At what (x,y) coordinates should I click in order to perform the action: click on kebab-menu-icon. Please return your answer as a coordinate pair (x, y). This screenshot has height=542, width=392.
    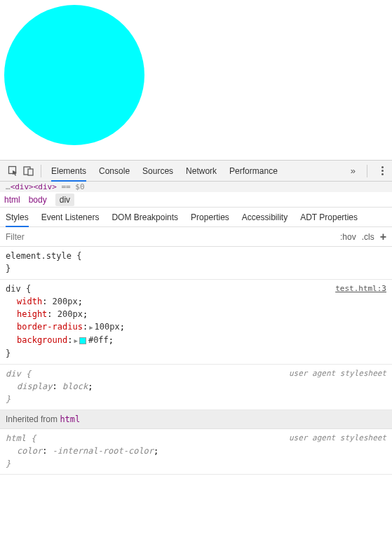
    Looking at the image, I should click on (383, 171).